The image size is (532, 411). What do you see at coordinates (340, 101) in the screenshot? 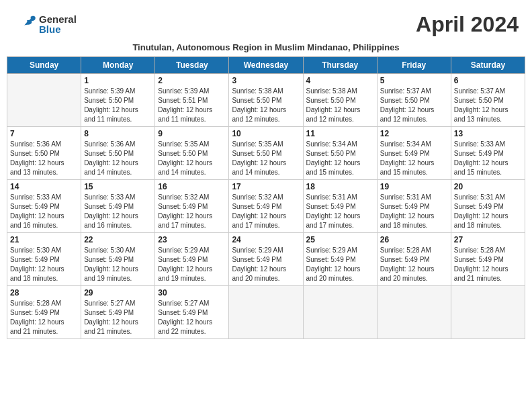
I see `calendar-cell: 4Sunrise: 5:38 AM Sunset: 5:50 PM Daylig…` at bounding box center [340, 101].